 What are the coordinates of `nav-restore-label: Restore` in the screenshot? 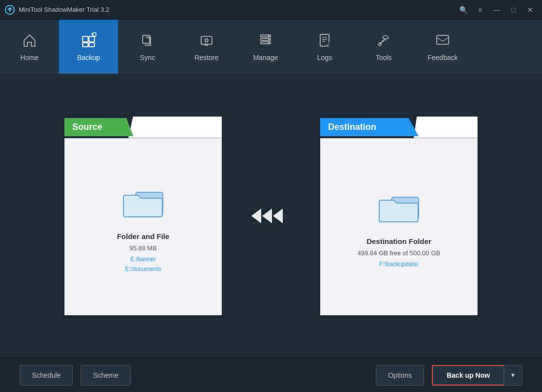 It's located at (207, 58).